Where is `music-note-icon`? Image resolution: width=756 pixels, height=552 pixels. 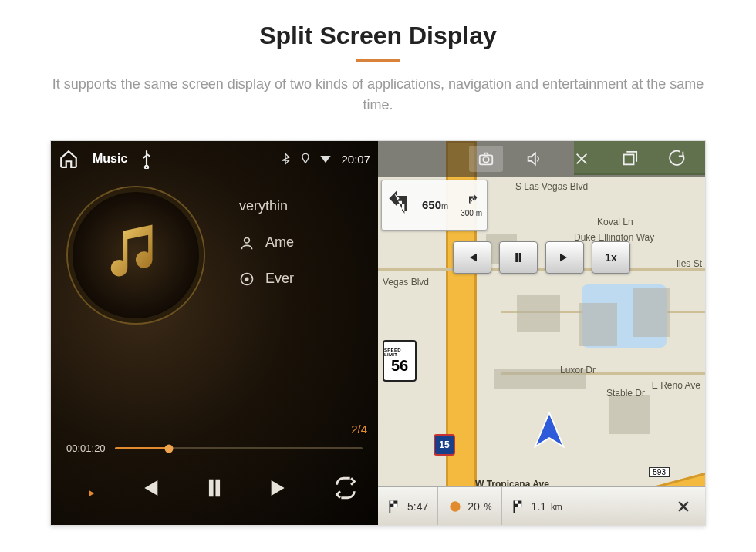 music-note-icon is located at coordinates (136, 255).